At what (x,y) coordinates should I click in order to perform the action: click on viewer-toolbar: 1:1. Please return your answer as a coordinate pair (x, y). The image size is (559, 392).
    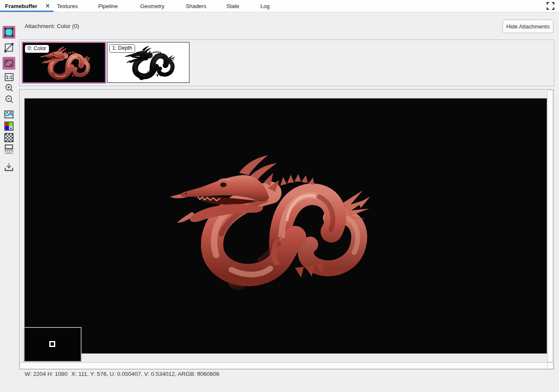
    Looking at the image, I should click on (9, 195).